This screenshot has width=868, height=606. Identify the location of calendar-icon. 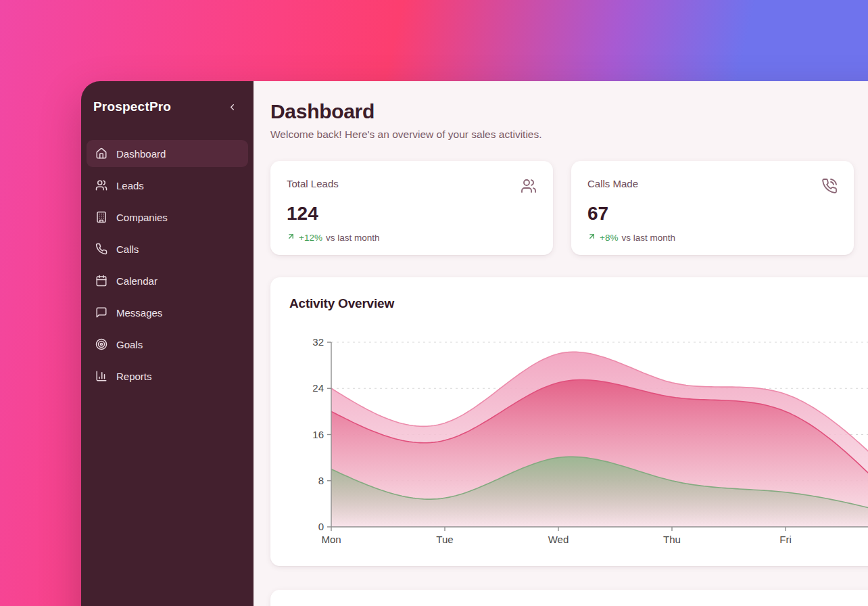
(101, 281).